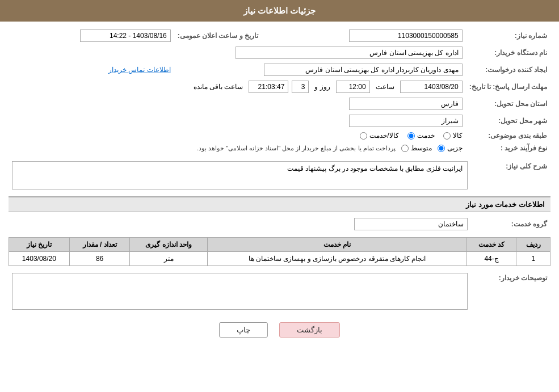 This screenshot has width=559, height=392. What do you see at coordinates (417, 148) in the screenshot?
I see `farayand-motavaset: متوسط` at bounding box center [417, 148].